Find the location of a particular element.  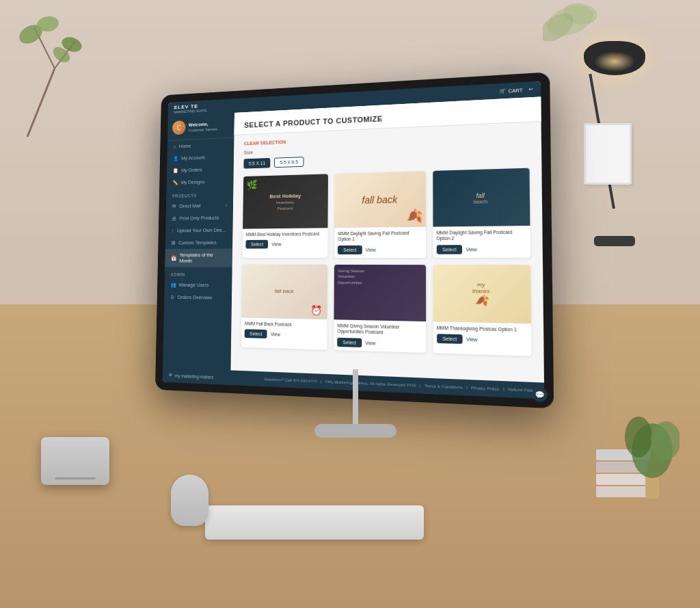

footer-privacy: Privacy Policy is located at coordinates (485, 388).